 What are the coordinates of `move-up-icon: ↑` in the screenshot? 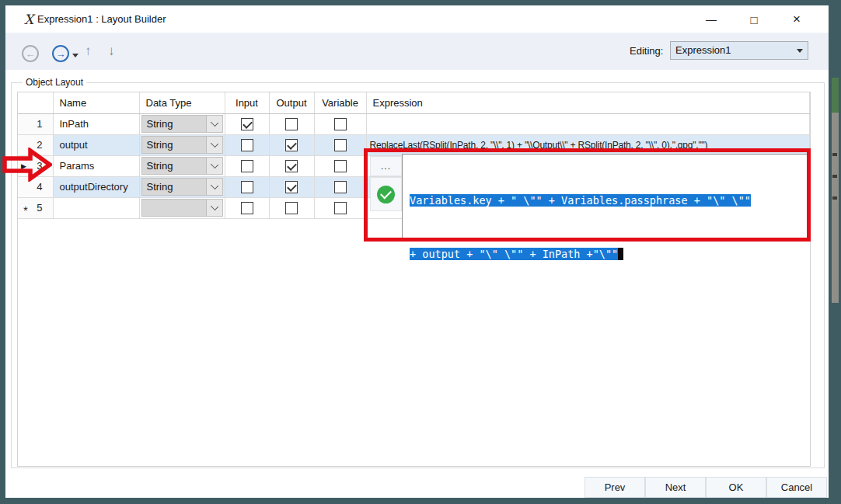 It's located at (89, 51).